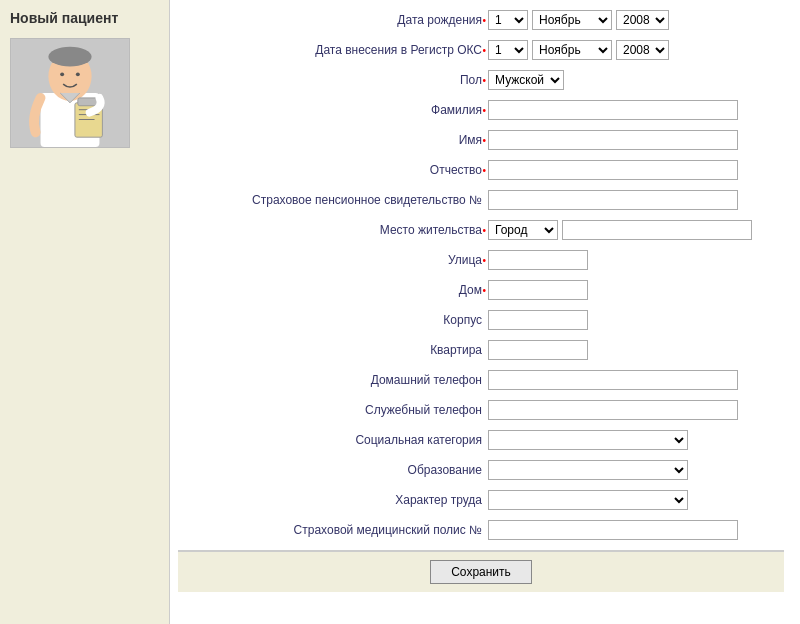 The height and width of the screenshot is (624, 800). What do you see at coordinates (636, 170) in the screenshot?
I see `middle-name-control` at bounding box center [636, 170].